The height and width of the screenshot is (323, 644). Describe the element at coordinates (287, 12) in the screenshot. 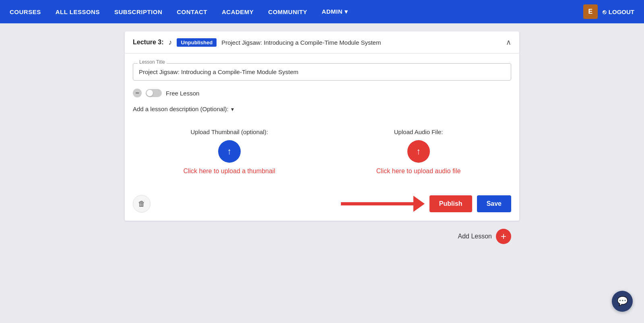

I see `nav-community: COMMUNITY` at that location.